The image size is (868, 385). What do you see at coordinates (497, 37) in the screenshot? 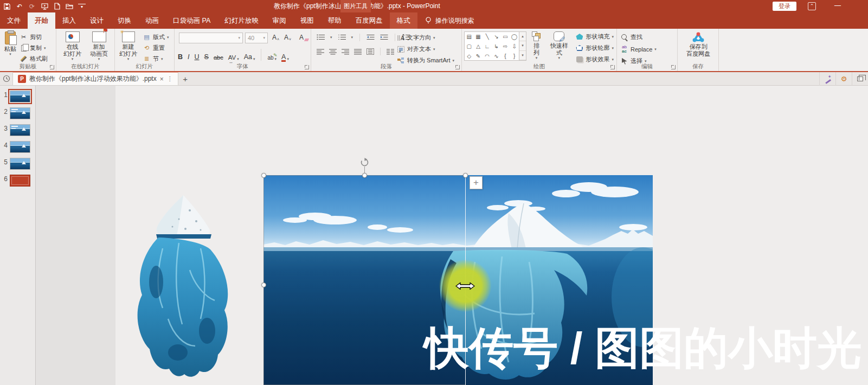
I see `shape-arrow-line-icon: ↘` at bounding box center [497, 37].